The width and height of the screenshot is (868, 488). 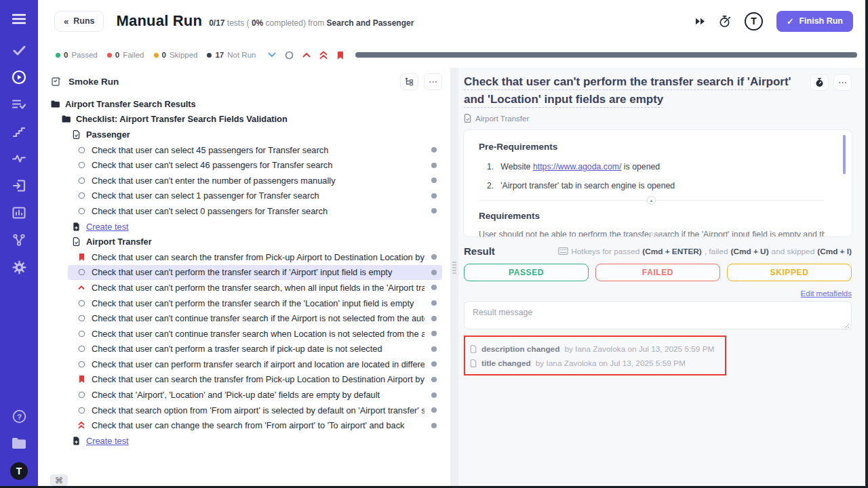 I want to click on text: and skipped, so click(x=793, y=251).